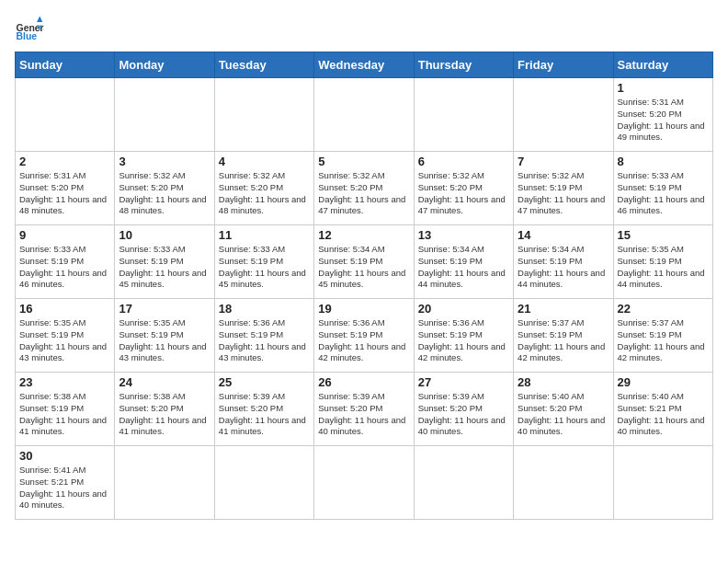  Describe the element at coordinates (64, 414) in the screenshot. I see `day-info: Sunrise: 5:38 AMSunset: 5:19 PMDaylight:…` at that location.